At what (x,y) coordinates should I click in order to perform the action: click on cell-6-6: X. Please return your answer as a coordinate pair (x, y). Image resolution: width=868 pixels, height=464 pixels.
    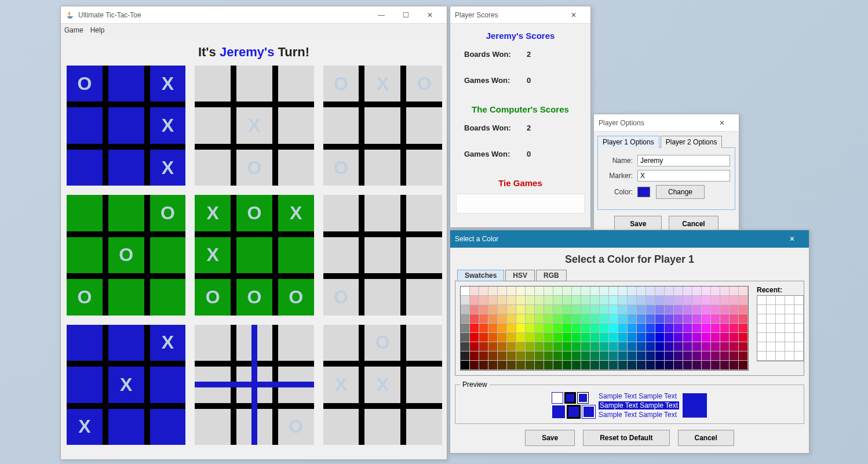
    Looking at the image, I should click on (85, 427).